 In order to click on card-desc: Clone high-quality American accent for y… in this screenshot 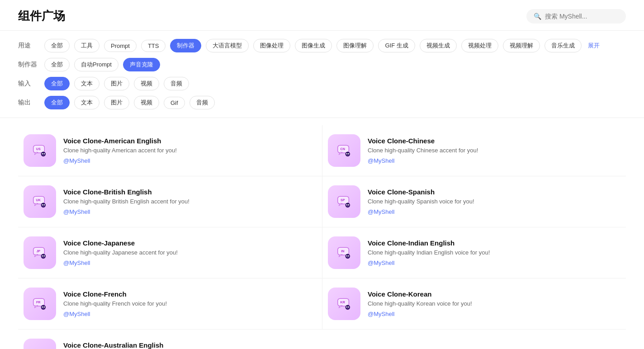, I will do `click(190, 151)`.